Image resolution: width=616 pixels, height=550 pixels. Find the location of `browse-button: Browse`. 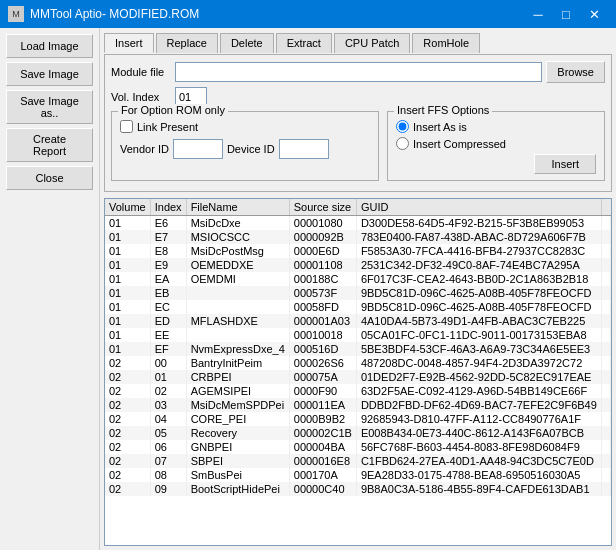

browse-button: Browse is located at coordinates (576, 72).